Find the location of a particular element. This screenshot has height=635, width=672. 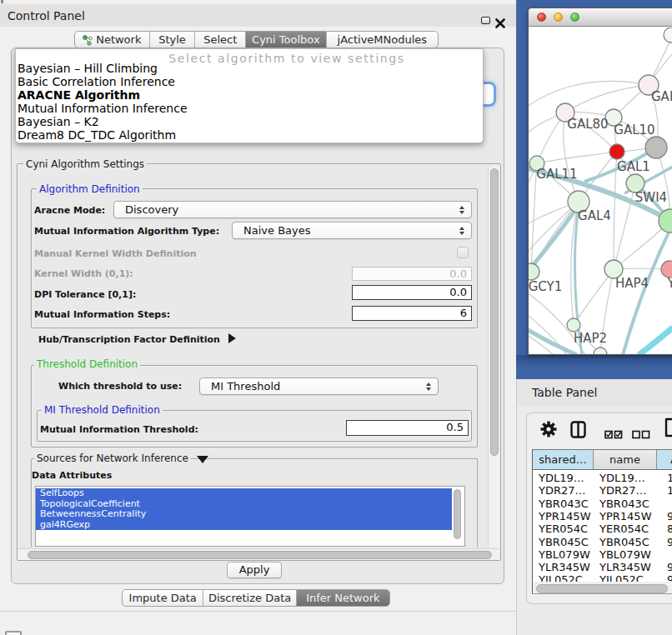

node-top-right is located at coordinates (668, 35).